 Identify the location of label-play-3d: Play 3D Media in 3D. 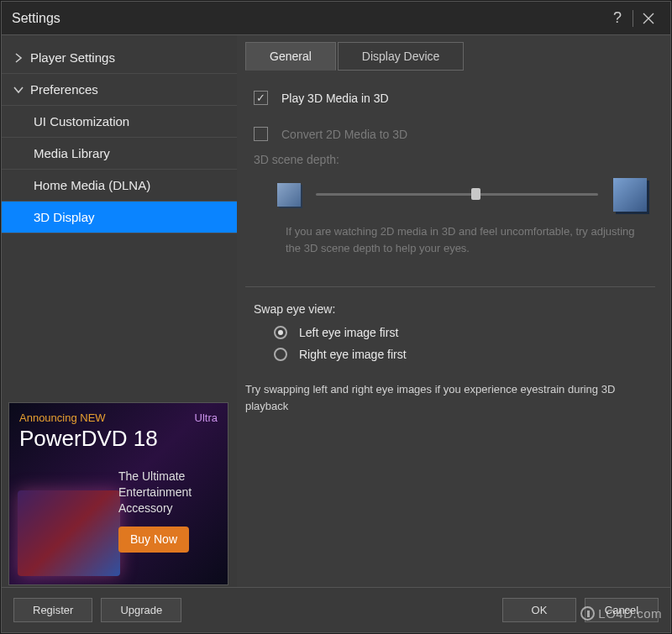
(335, 98).